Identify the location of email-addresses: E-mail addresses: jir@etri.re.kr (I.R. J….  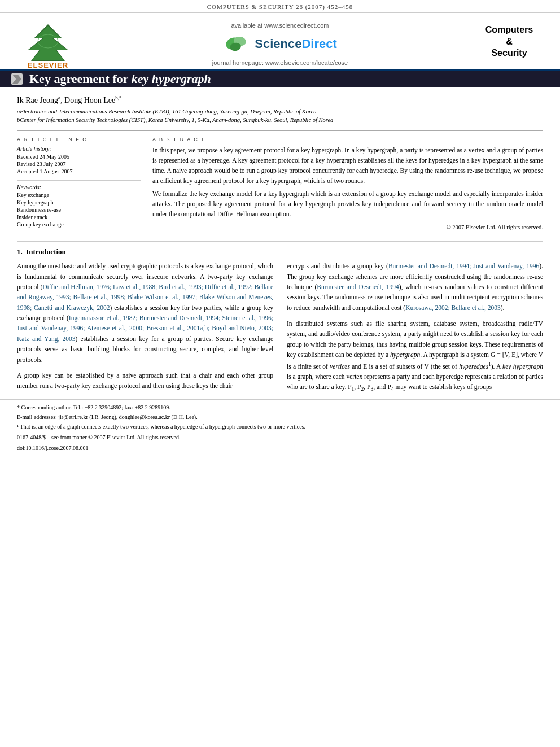
(280, 417).